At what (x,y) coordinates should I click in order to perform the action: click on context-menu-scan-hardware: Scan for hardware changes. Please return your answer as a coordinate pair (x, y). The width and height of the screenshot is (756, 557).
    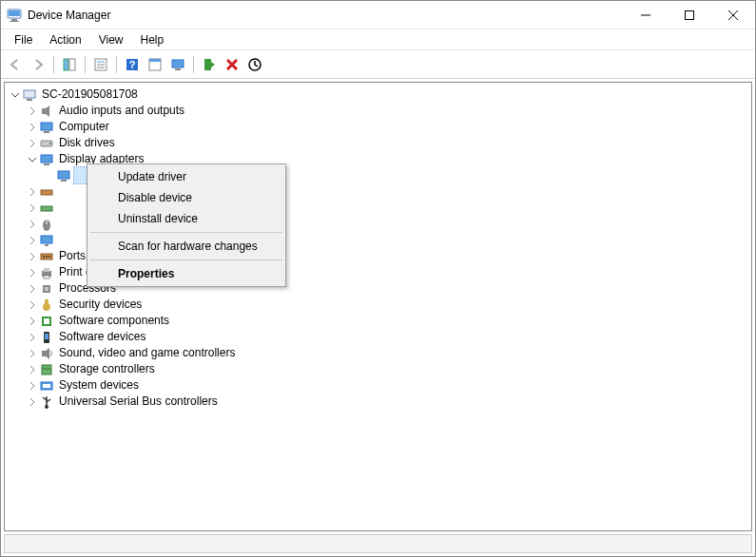
    Looking at the image, I should click on (186, 246).